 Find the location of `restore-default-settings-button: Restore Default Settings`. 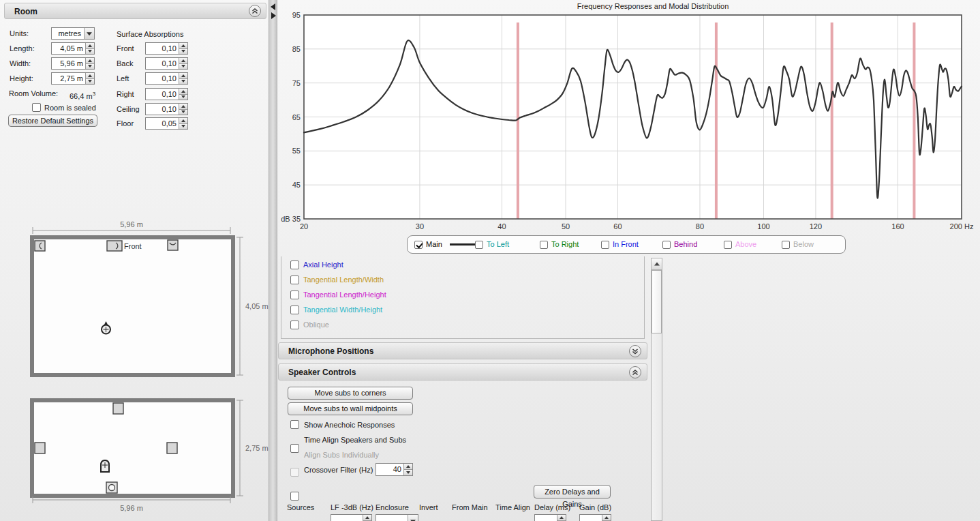

restore-default-settings-button: Restore Default Settings is located at coordinates (53, 121).